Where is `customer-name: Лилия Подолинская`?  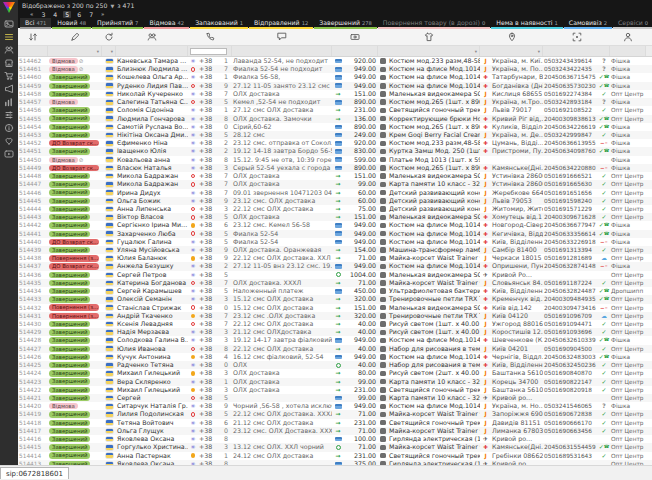 customer-name: Лилия Подолинская is located at coordinates (152, 414).